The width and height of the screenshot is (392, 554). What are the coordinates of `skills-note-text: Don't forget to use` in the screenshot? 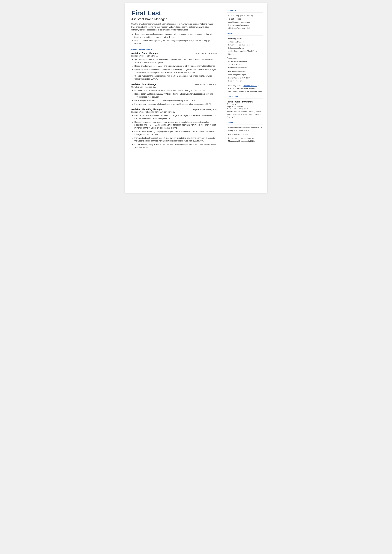 It's located at (236, 86).